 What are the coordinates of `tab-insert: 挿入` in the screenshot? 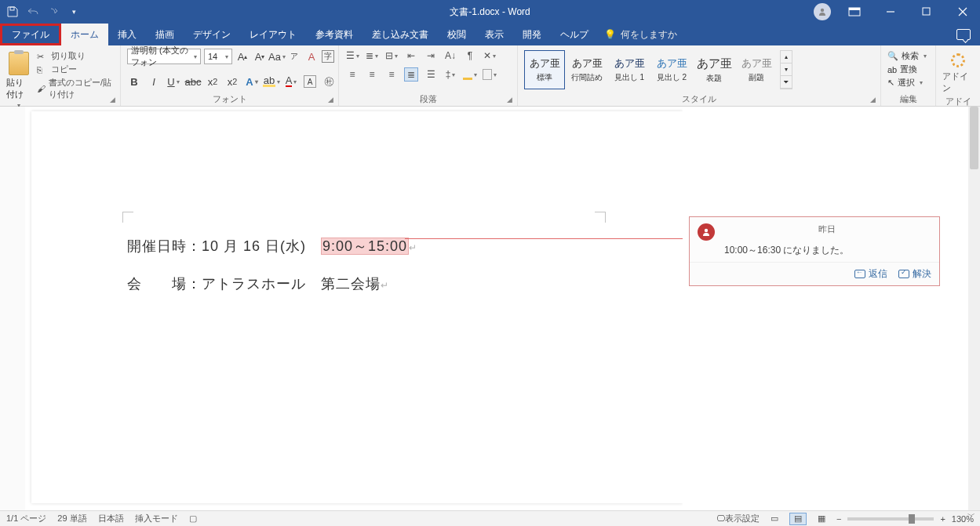 It's located at (127, 34).